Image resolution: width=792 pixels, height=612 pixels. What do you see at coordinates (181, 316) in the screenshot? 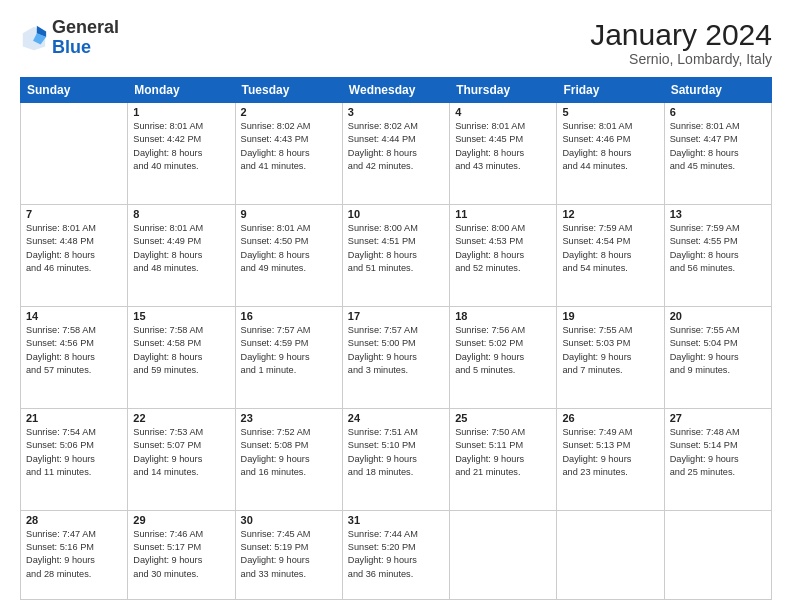
I see `day-number: 15` at bounding box center [181, 316].